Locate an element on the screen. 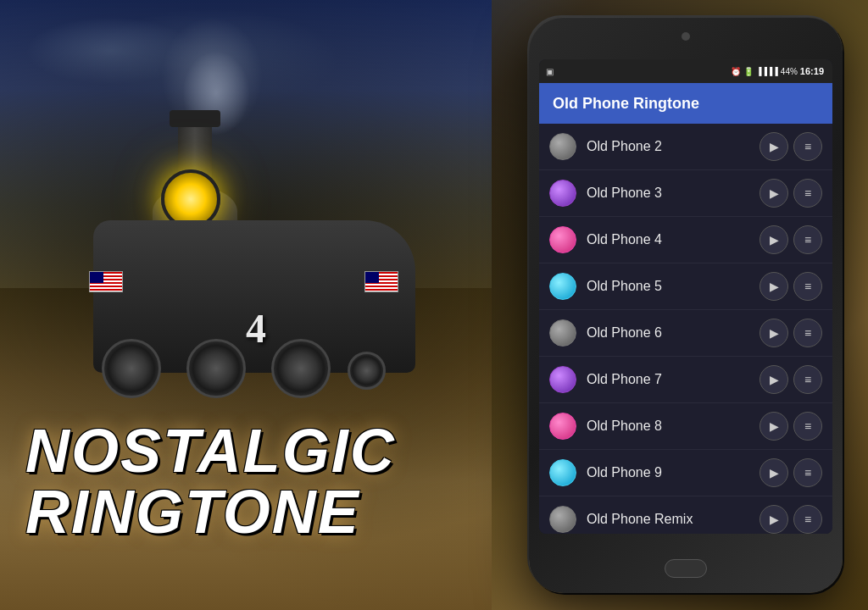  ringtone-name: Old Phone 3 is located at coordinates (668, 193).